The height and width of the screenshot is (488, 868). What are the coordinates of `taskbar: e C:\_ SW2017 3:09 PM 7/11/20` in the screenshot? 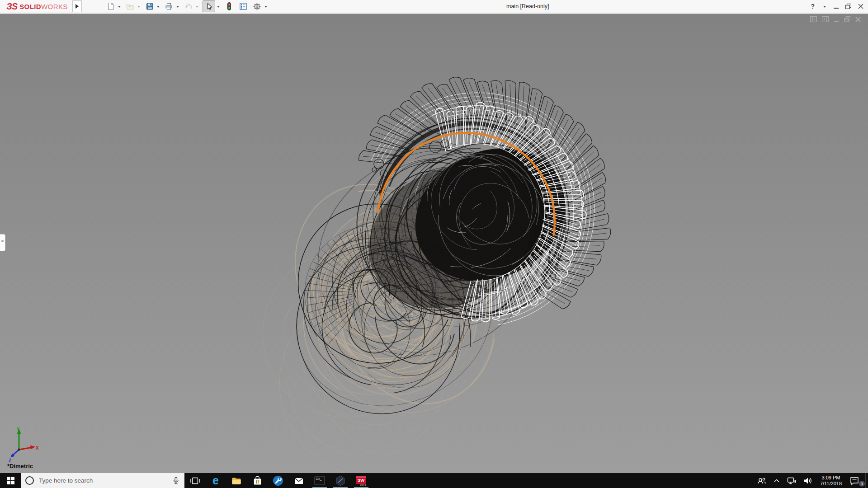 It's located at (434, 481).